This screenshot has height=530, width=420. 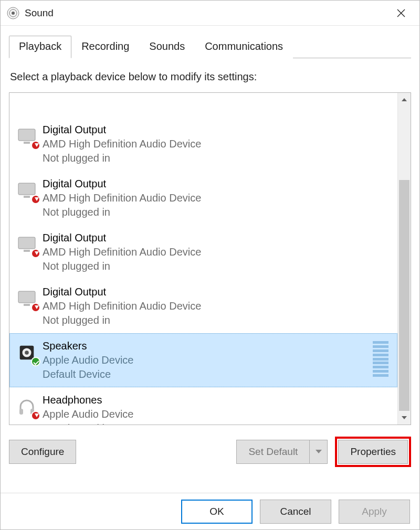 I want to click on tab-communications: Communications, so click(x=244, y=47).